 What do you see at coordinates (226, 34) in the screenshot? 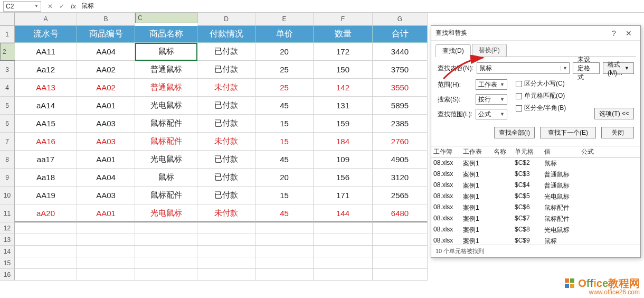
I see `header-cell: 付款情况` at bounding box center [226, 34].